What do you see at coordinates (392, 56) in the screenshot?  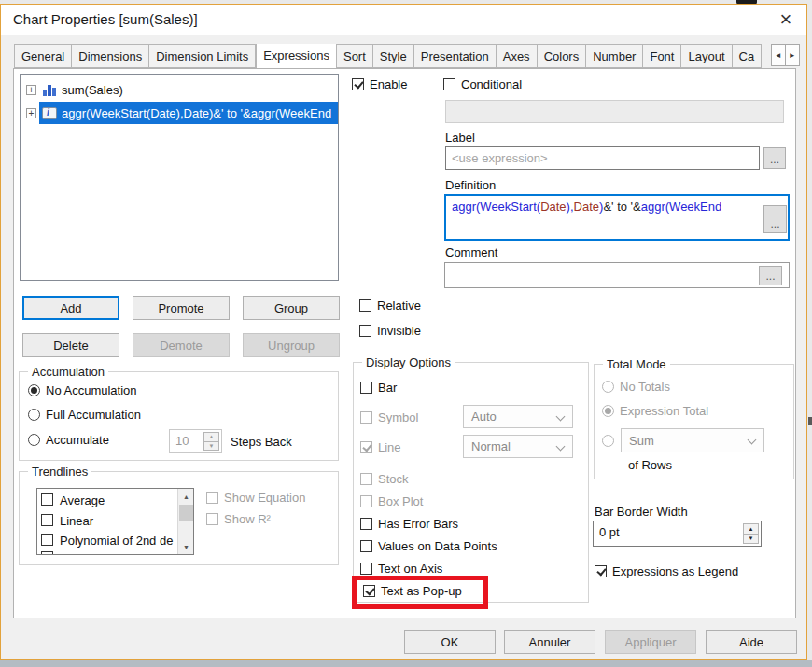 I see `tab-bar: General Dimensions Dimension Limits Expr…` at bounding box center [392, 56].